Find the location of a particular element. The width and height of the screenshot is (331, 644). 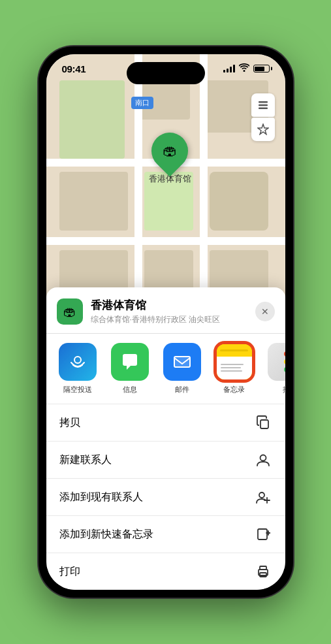

airdrop-icon is located at coordinates (78, 362).